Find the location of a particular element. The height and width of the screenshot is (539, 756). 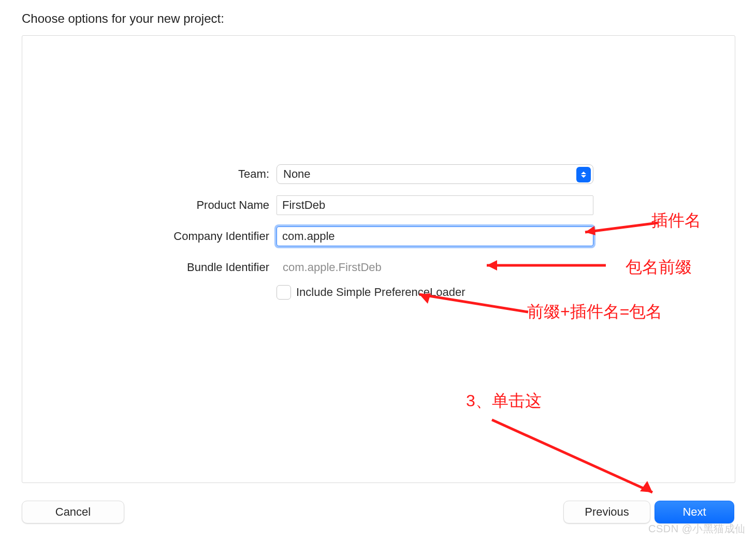

previous-button: Previous is located at coordinates (607, 512).